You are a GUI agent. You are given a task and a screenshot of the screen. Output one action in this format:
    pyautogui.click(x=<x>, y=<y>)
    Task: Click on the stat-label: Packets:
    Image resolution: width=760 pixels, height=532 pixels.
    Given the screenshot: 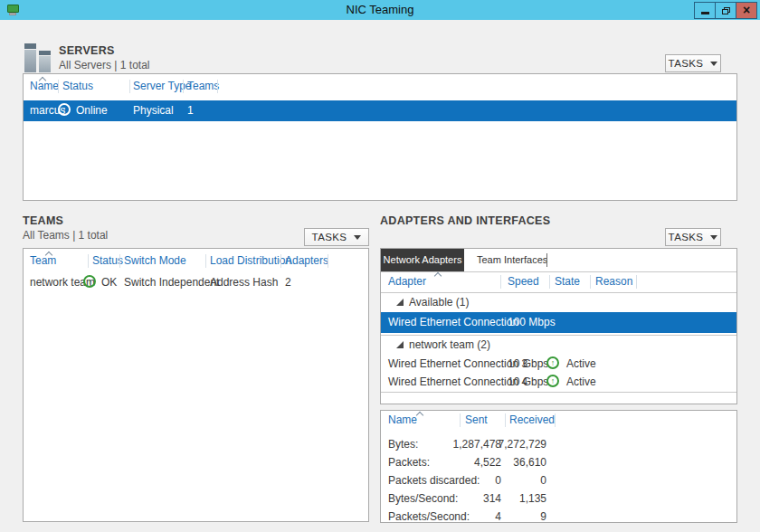 What is the action you would take?
    pyautogui.click(x=409, y=462)
    